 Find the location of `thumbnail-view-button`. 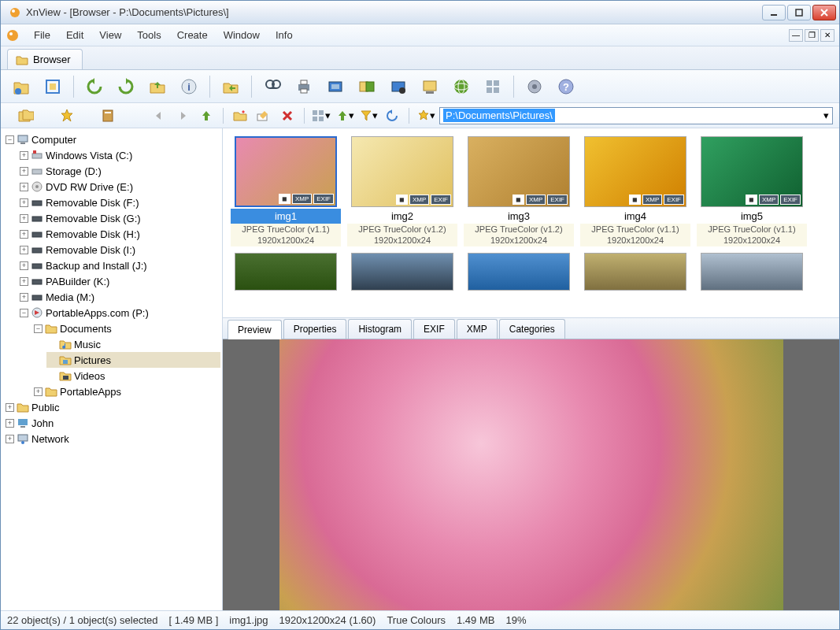

thumbnail-view-button is located at coordinates (493, 87).